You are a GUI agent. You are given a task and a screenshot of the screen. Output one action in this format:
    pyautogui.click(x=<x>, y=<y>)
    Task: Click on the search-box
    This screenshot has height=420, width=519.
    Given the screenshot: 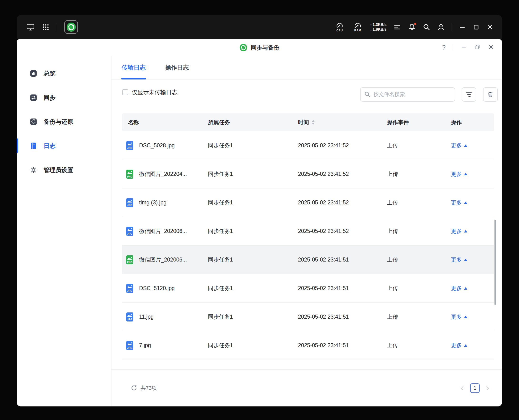 What is the action you would take?
    pyautogui.click(x=408, y=94)
    